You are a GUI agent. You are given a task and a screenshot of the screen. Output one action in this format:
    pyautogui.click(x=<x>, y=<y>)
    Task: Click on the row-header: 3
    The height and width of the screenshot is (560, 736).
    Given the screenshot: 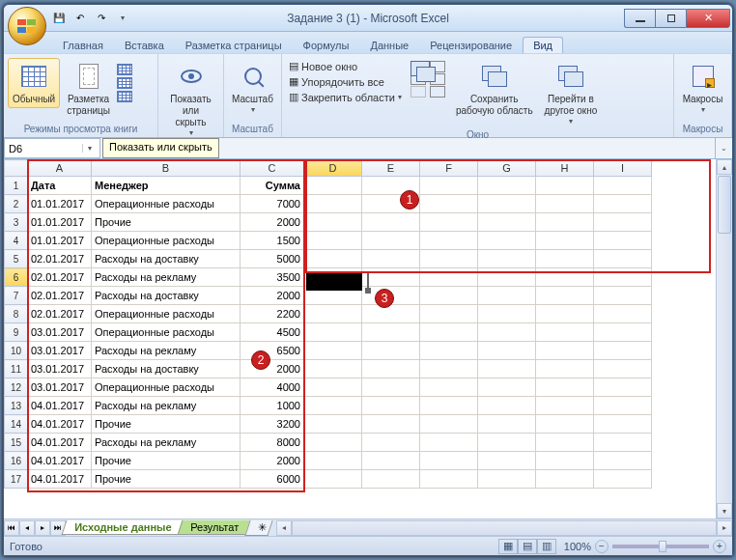 What is the action you would take?
    pyautogui.click(x=16, y=222)
    